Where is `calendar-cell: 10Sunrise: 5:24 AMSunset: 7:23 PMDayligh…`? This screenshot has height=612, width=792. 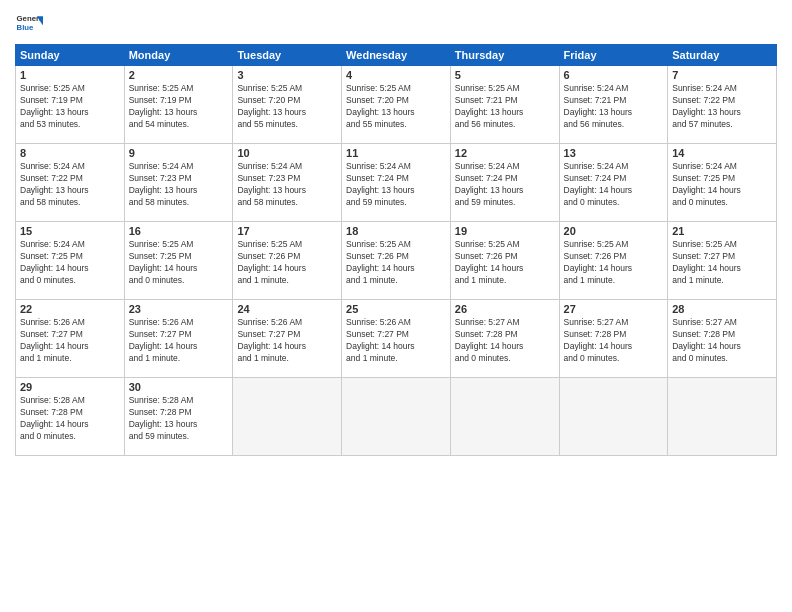 calendar-cell: 10Sunrise: 5:24 AMSunset: 7:23 PMDayligh… is located at coordinates (288, 183).